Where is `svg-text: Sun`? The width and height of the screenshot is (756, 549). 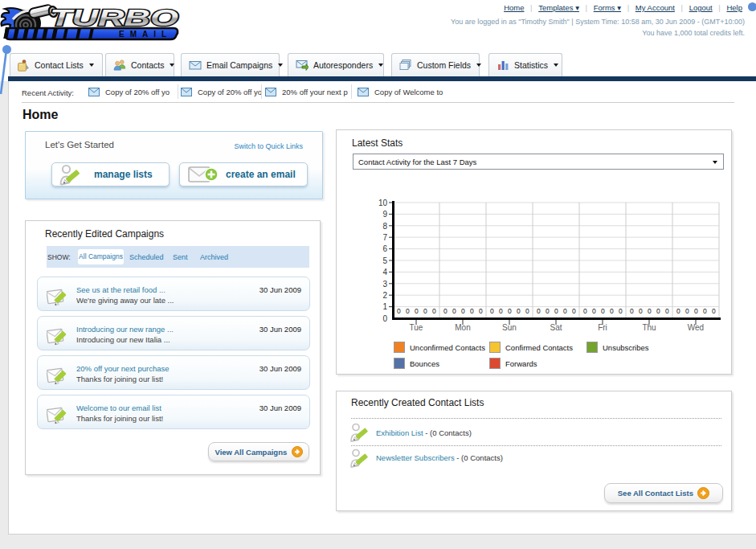 svg-text: Sun is located at coordinates (509, 328).